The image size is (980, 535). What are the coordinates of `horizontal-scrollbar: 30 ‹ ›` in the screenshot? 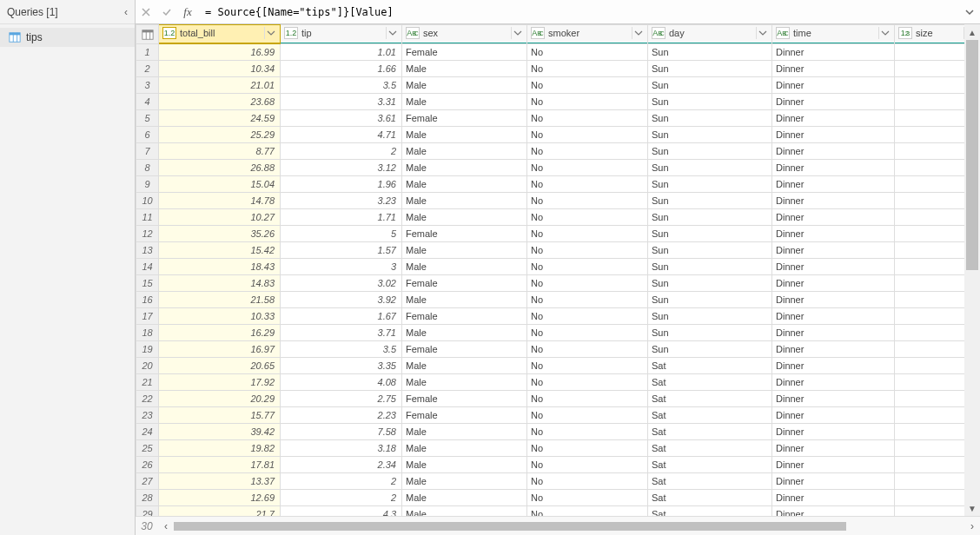 It's located at (558, 525).